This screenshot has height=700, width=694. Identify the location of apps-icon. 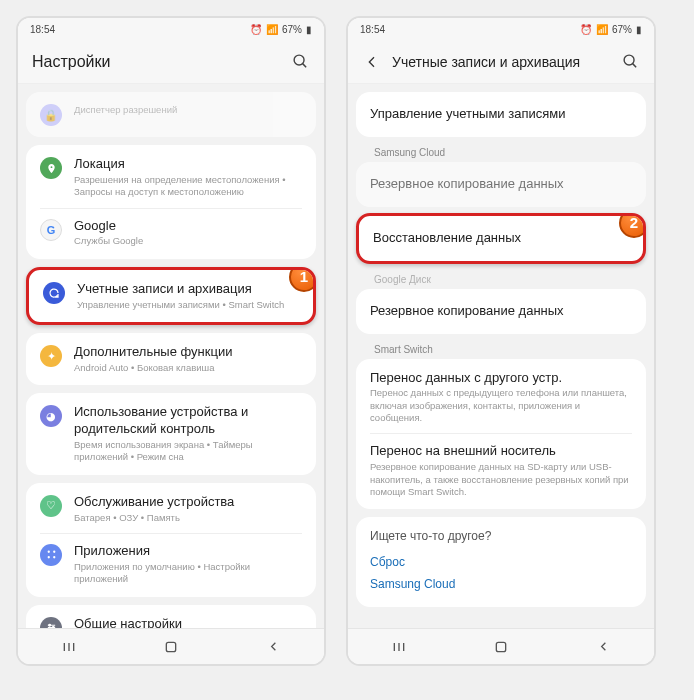
(51, 555).